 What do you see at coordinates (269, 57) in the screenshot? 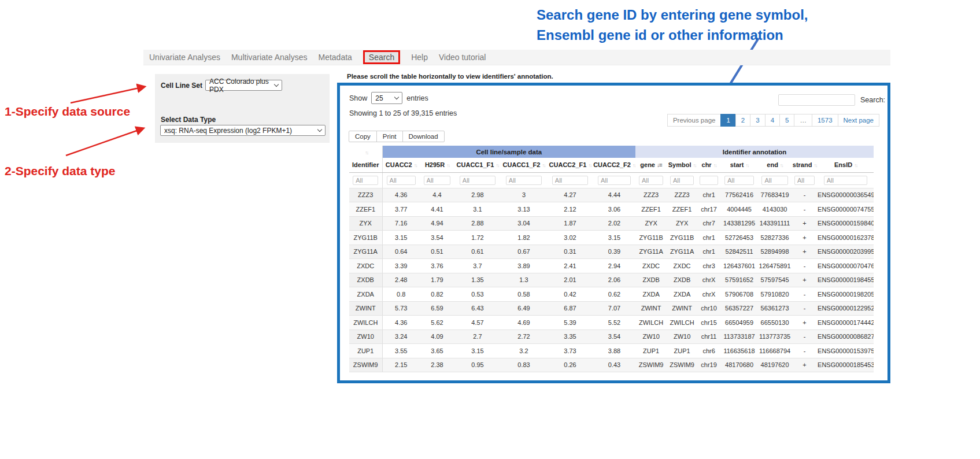
I see `nav-item-multivariate-analyses: Multivariate Analyses` at bounding box center [269, 57].